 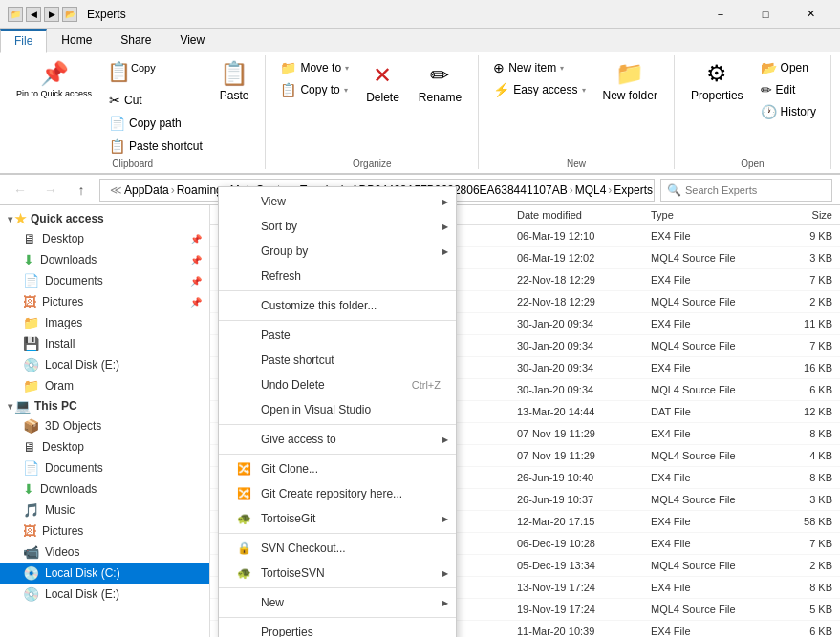 I want to click on tab-file: File, so click(x=23, y=40).